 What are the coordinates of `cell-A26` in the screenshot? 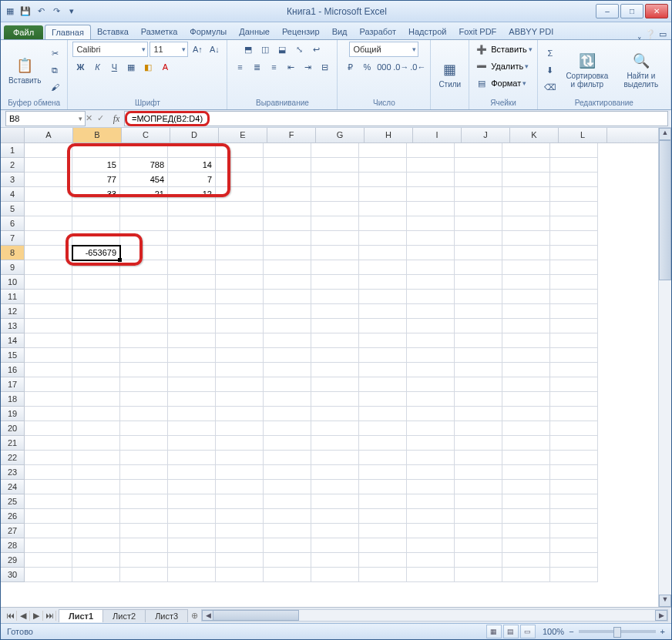 It's located at (49, 516).